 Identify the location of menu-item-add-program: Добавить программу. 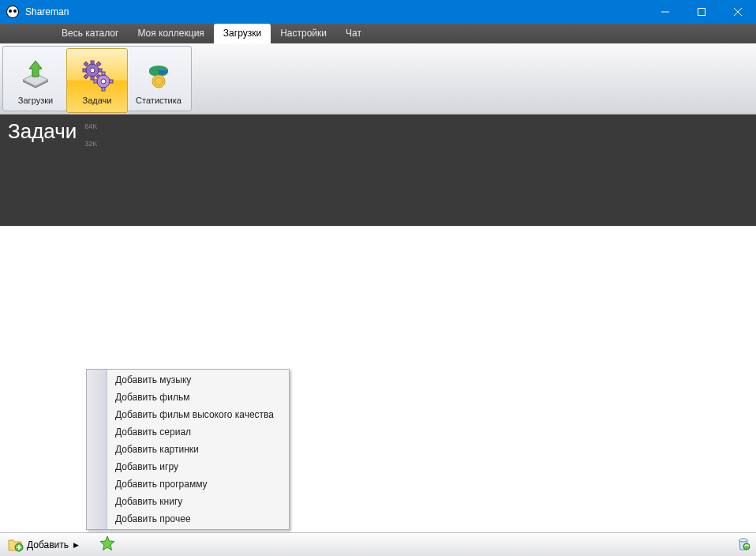
(198, 484).